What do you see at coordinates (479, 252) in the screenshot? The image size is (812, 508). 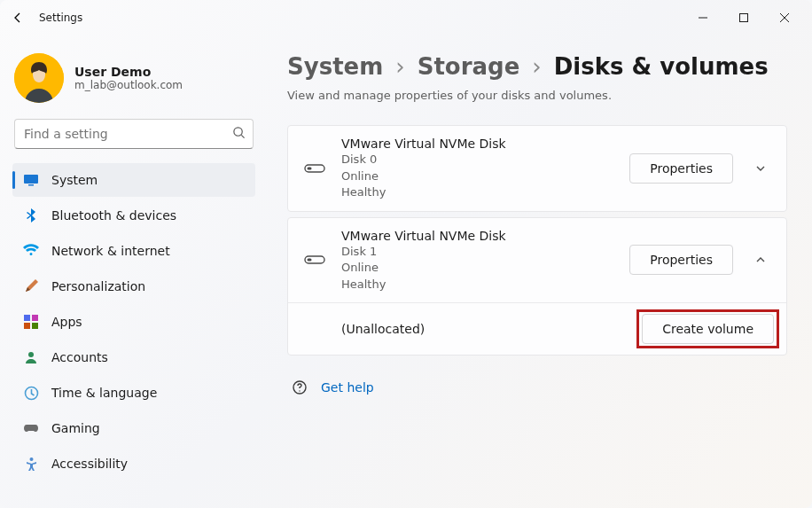 I see `disk-id: Disk 1` at bounding box center [479, 252].